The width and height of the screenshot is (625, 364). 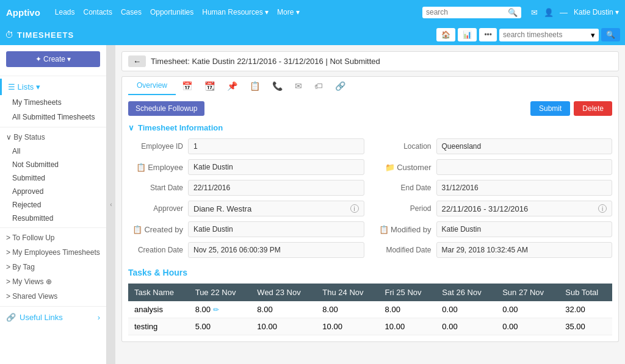 What do you see at coordinates (370, 273) in the screenshot?
I see `tasks-title: Tasks & Hours` at bounding box center [370, 273].